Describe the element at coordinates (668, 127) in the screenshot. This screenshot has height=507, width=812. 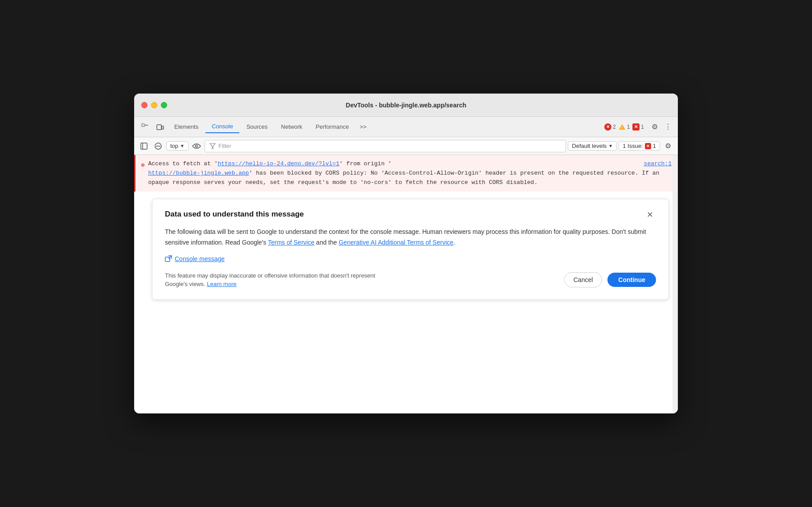
I see `more-options-icon: ⋮` at that location.